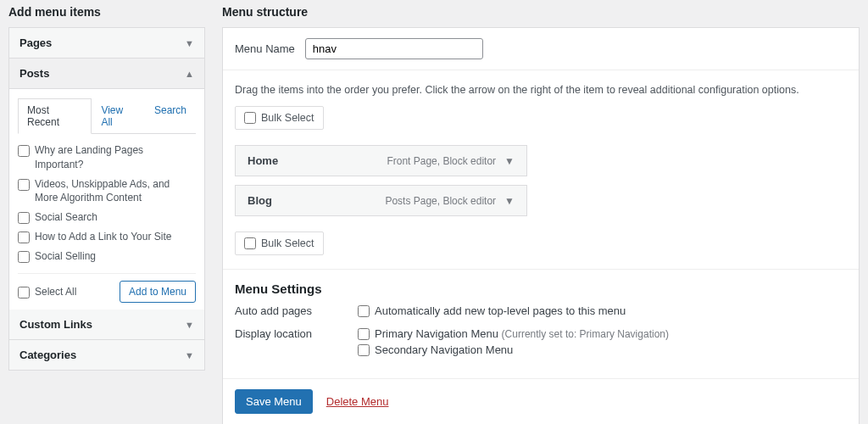 This screenshot has width=868, height=424. I want to click on primary-nav-checkbox, so click(364, 334).